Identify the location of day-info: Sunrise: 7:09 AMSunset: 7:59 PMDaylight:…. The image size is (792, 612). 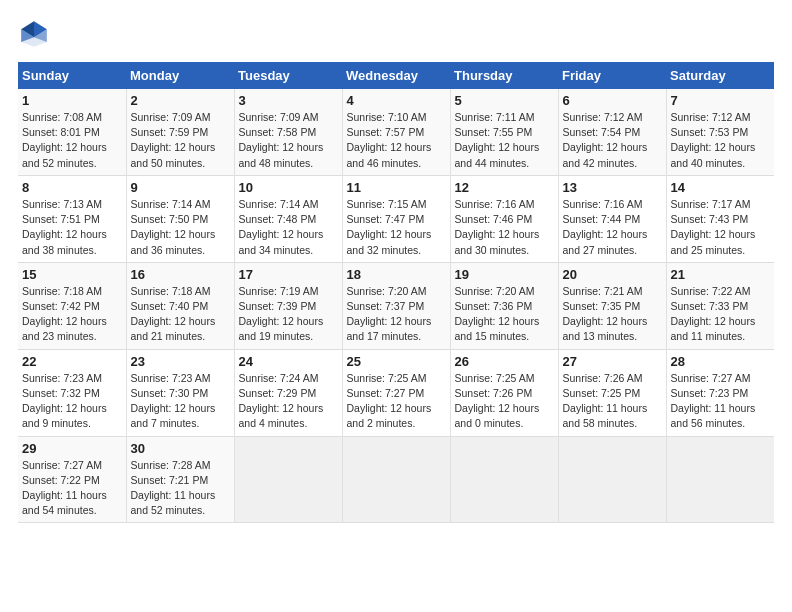
(174, 140).